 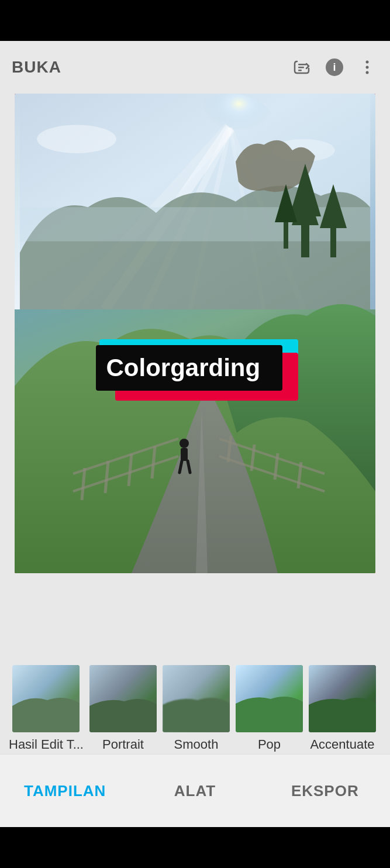 What do you see at coordinates (269, 745) in the screenshot?
I see `filter-label-4: Pop` at bounding box center [269, 745].